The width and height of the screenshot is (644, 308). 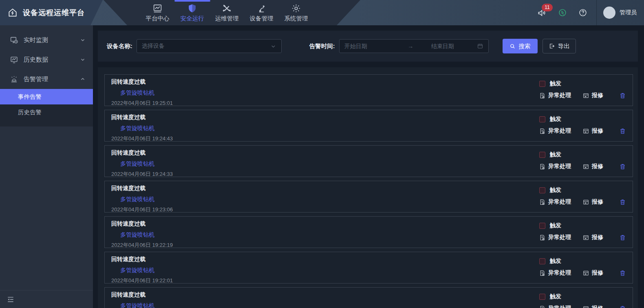 I want to click on sidebar-subitem-1: 历史告警, so click(x=46, y=112).